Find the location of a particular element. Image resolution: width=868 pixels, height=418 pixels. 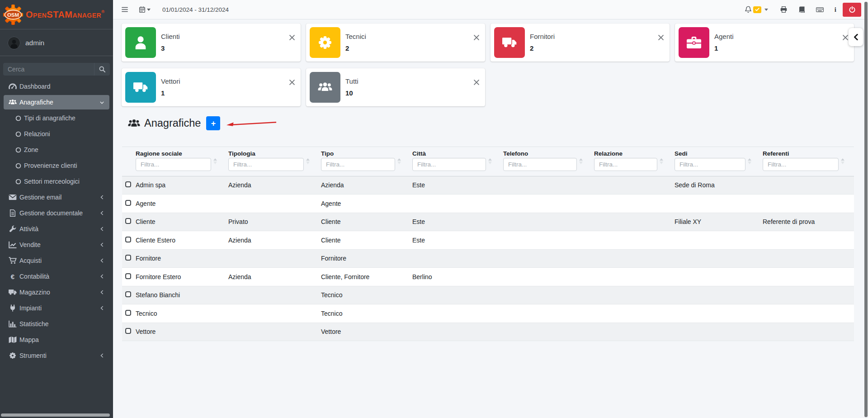

sidebar-subitem-zone: Zone is located at coordinates (57, 150).